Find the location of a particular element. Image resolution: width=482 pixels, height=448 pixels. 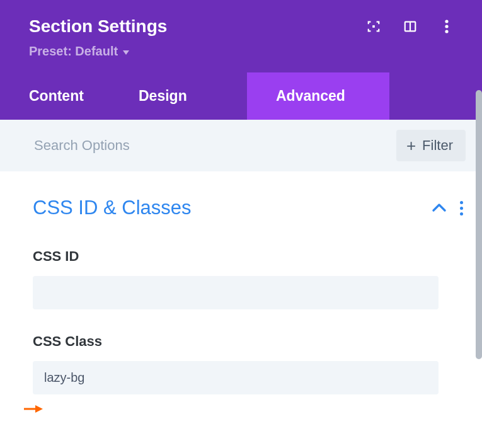

preset-dropdown: Preset: Default is located at coordinates (79, 52).